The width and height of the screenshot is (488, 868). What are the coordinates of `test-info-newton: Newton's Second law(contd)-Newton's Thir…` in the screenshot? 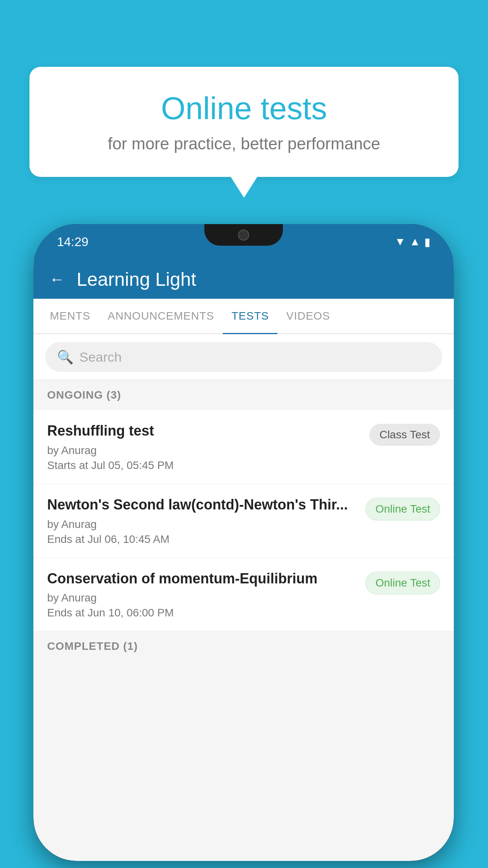 It's located at (202, 520).